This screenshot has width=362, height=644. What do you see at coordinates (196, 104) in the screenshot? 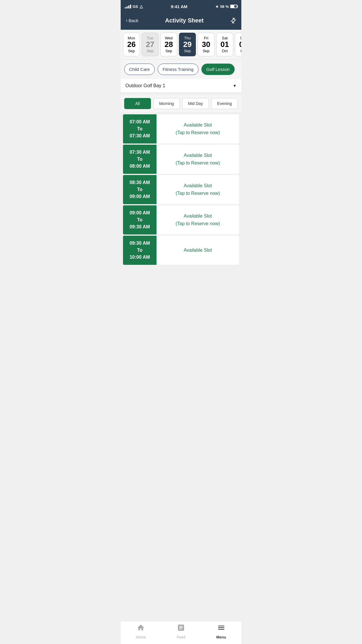
I see `filter-btn-midday: Mid Day` at bounding box center [196, 104].